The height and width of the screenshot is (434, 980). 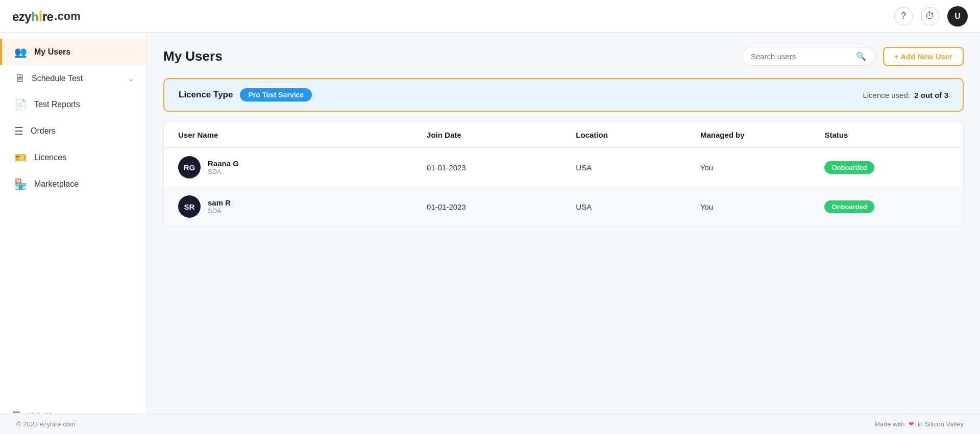 What do you see at coordinates (887, 207) in the screenshot?
I see `status-cell-sam: Onboarded` at bounding box center [887, 207].